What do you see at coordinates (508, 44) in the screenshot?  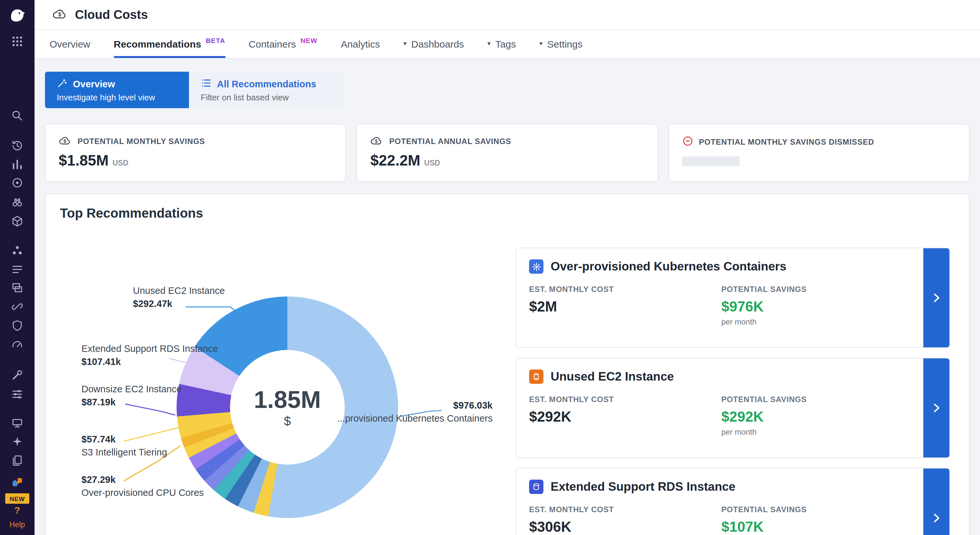 I see `nav-tabs: Overview RecommendationsBETA ContainersN…` at bounding box center [508, 44].